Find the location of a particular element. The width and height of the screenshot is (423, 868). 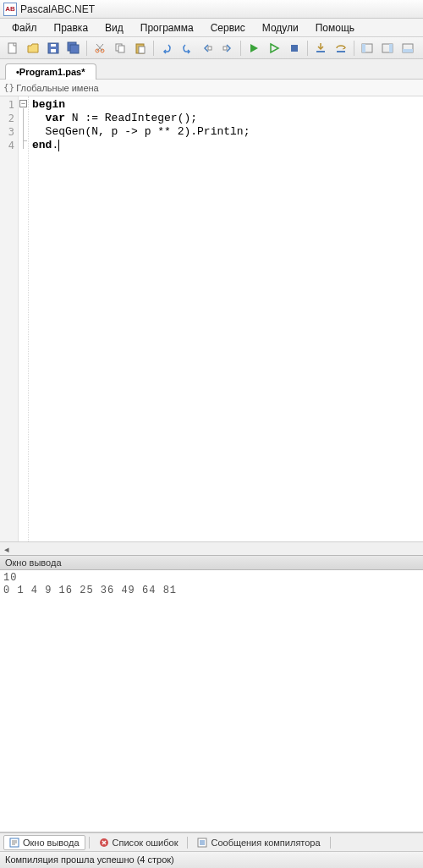

nav-fwd-button is located at coordinates (228, 48).